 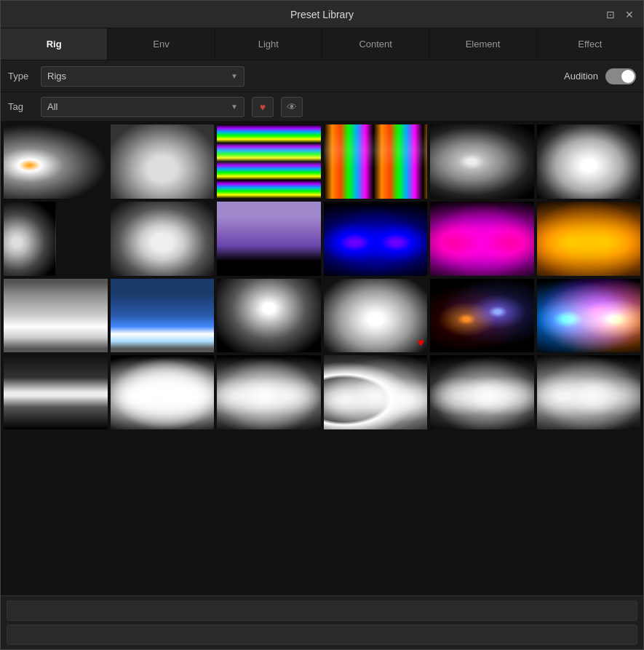 What do you see at coordinates (269, 44) in the screenshot?
I see `tab-light: Light` at bounding box center [269, 44].